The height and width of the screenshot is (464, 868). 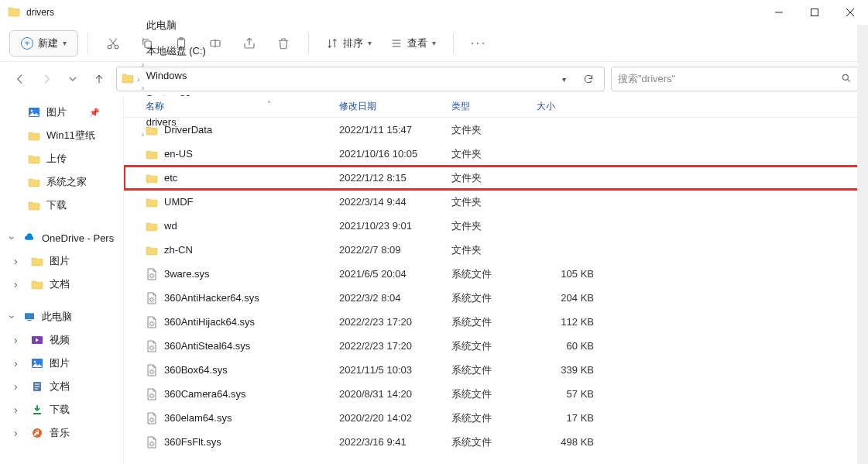 What do you see at coordinates (496, 153) in the screenshot?
I see `file-row: en-US2021/10/16 10:05文件夹` at bounding box center [496, 153].